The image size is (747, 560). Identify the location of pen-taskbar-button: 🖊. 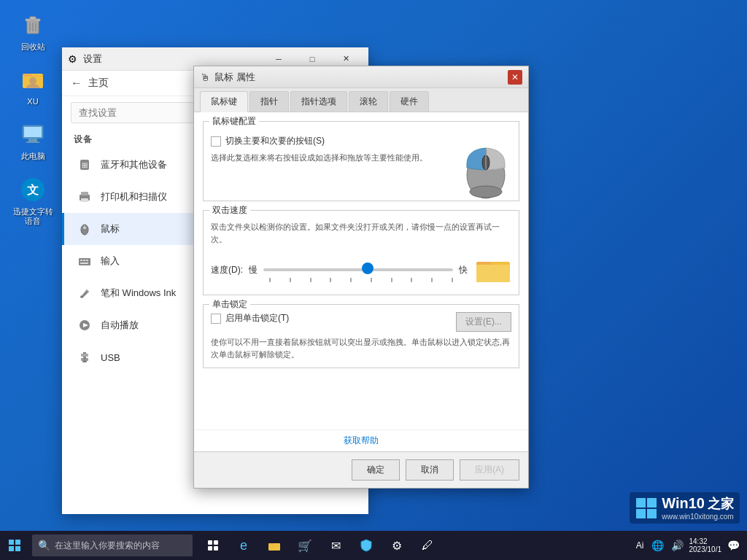
(427, 545).